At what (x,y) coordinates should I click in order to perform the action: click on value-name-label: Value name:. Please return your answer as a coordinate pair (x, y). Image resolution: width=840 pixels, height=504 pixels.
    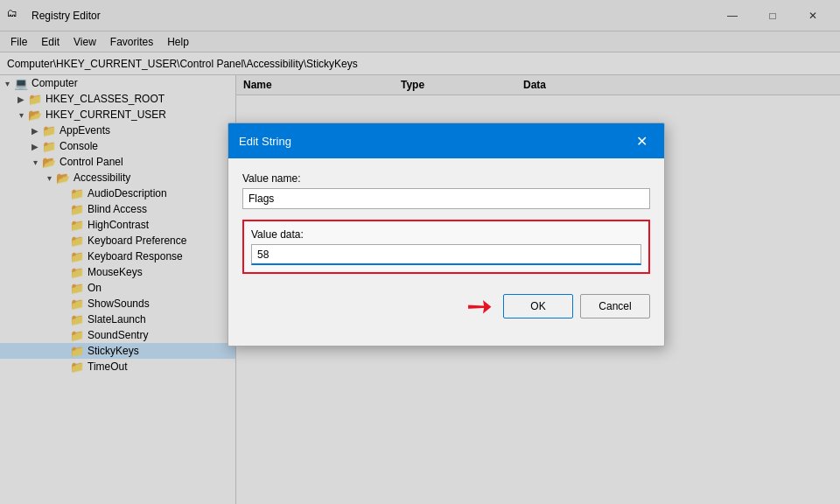
    Looking at the image, I should click on (446, 178).